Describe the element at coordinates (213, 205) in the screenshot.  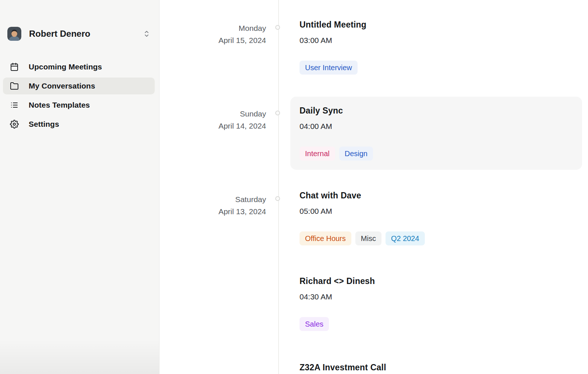
I see `date-group: Saturday April 13, 2024` at that location.